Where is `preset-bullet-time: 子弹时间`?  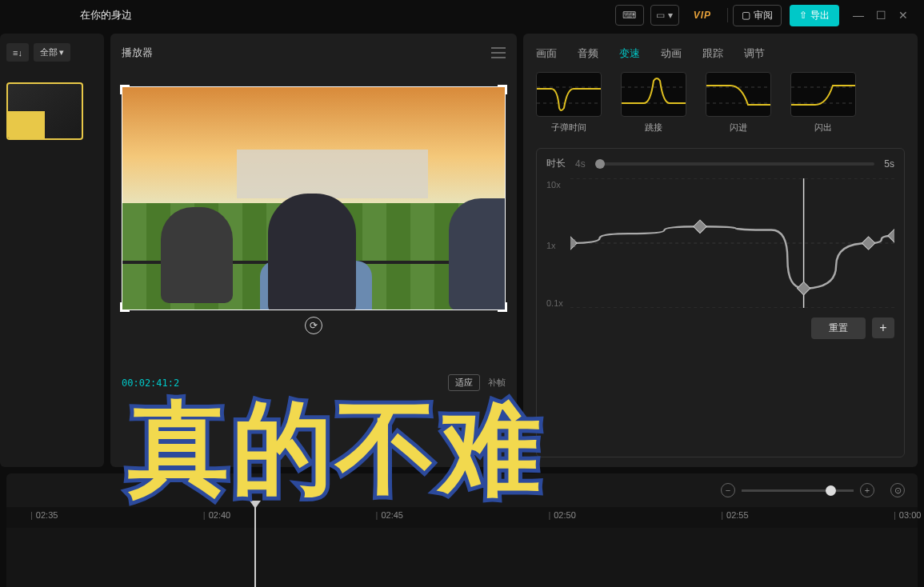 preset-bullet-time: 子弹时间 is located at coordinates (569, 102).